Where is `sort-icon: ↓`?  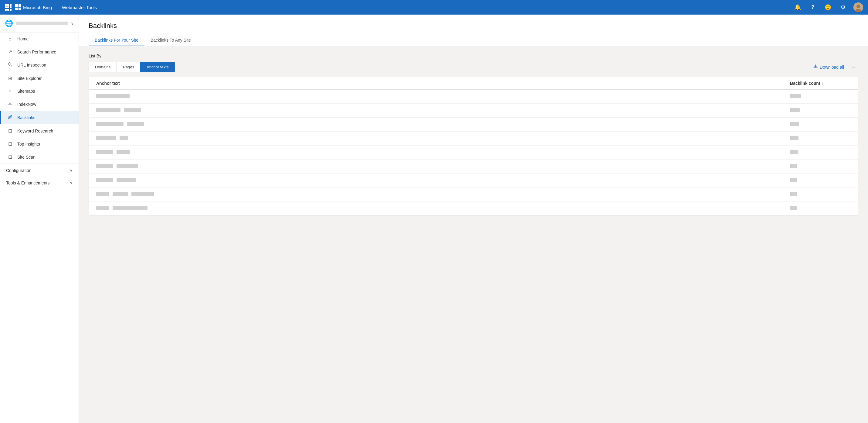
sort-icon: ↓ is located at coordinates (823, 83).